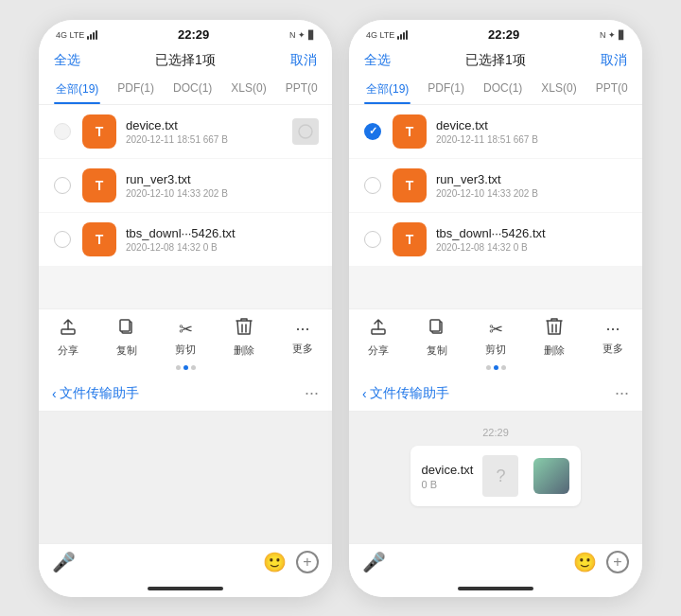 The height and width of the screenshot is (616, 681). I want to click on file-icon-3-left: T, so click(99, 239).